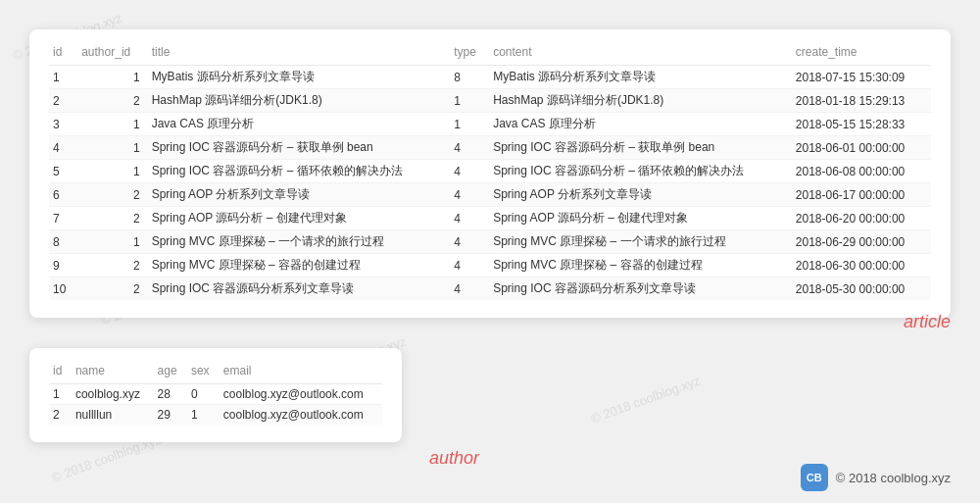 The image size is (980, 503). Describe the element at coordinates (171, 416) in the screenshot. I see `table-cell: 29` at that location.